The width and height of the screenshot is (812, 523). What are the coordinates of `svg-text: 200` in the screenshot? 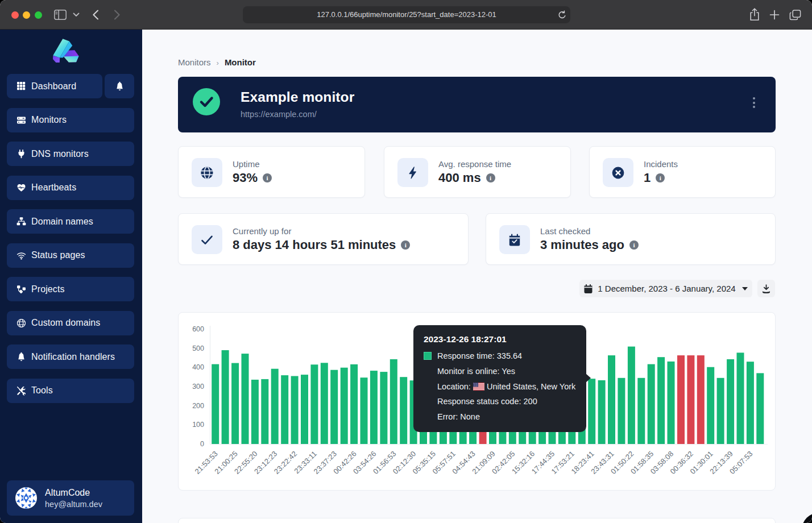 It's located at (198, 406).